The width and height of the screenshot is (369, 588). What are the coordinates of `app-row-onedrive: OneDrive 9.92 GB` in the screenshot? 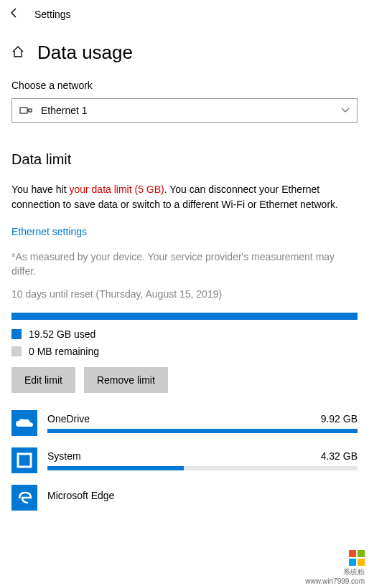 It's located at (184, 423).